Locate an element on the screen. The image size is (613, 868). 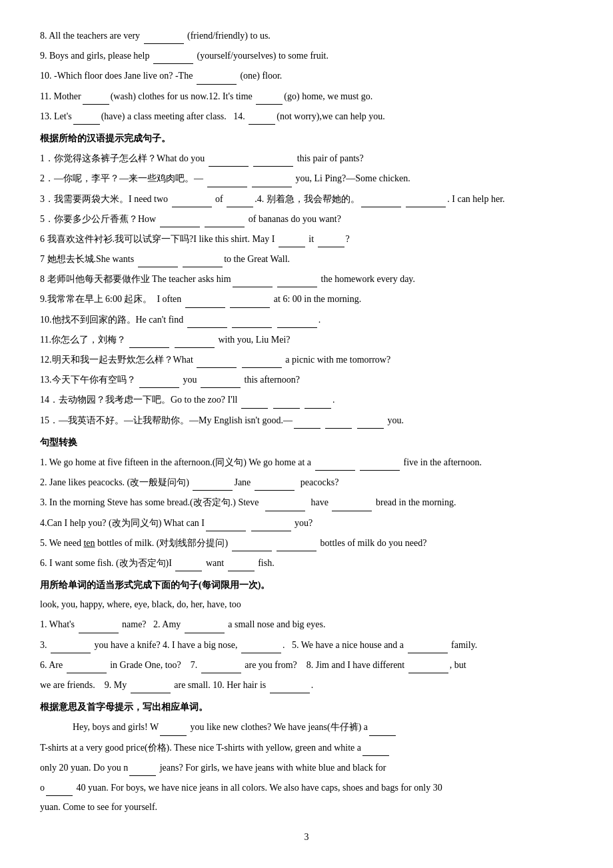
blank-t2a is located at coordinates (213, 482).